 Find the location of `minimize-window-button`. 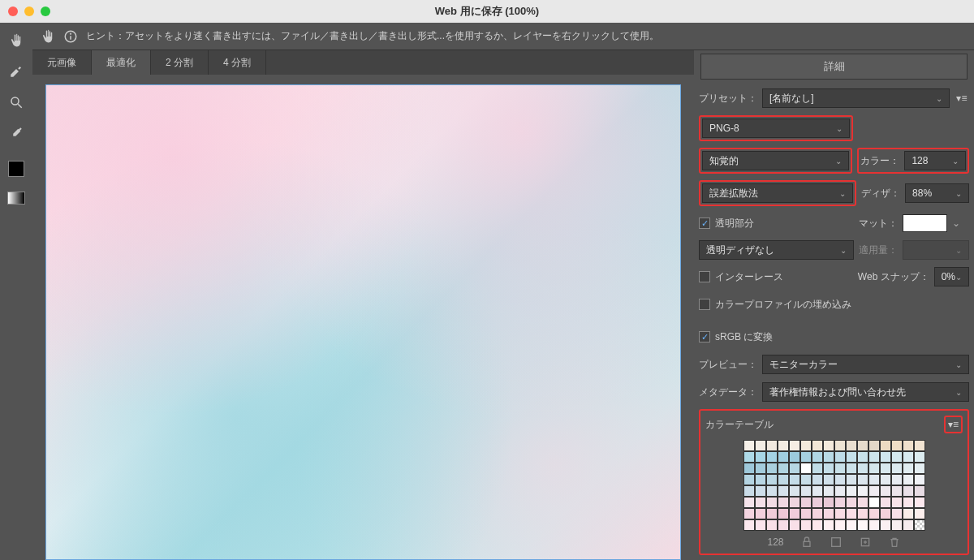

minimize-window-button is located at coordinates (29, 11).